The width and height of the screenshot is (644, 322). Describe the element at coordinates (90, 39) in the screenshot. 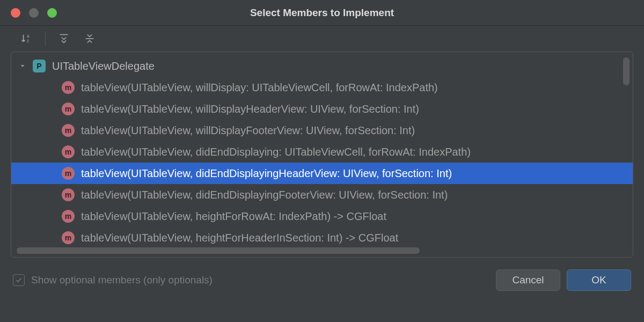

I see `collapse-all-icon` at that location.